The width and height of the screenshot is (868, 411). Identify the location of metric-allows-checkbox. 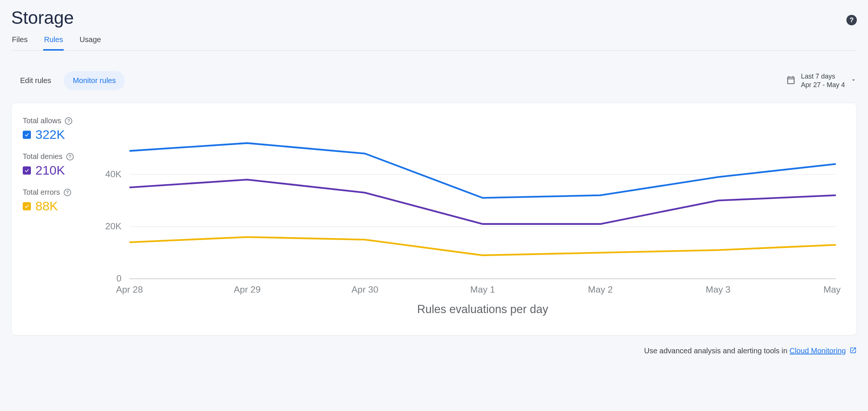
(27, 135).